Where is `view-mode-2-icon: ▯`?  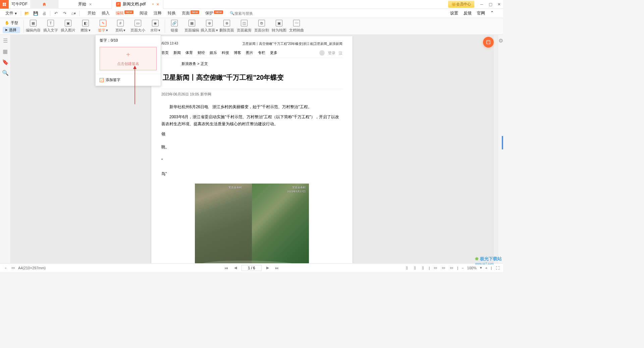 view-mode-2-icon: ▯ is located at coordinates (415, 268).